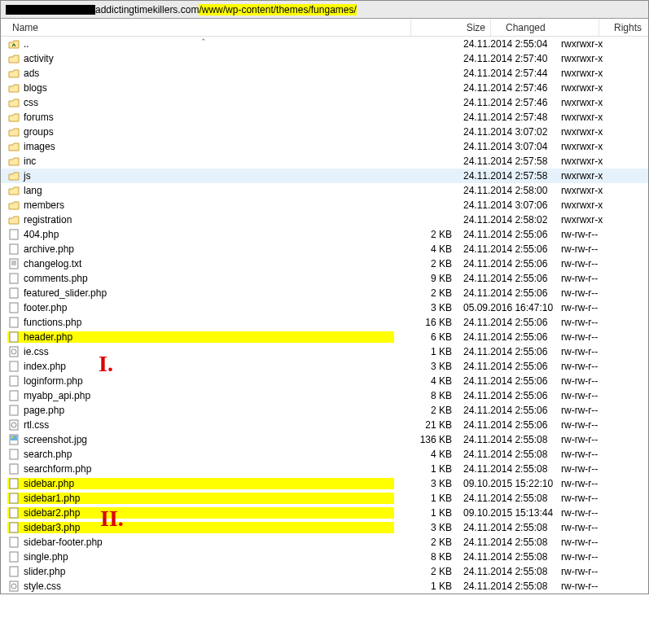  Describe the element at coordinates (324, 542) in the screenshot. I see `file-row: sidebar-footer.php2 KB24.11.2014 2:55:08…` at that location.